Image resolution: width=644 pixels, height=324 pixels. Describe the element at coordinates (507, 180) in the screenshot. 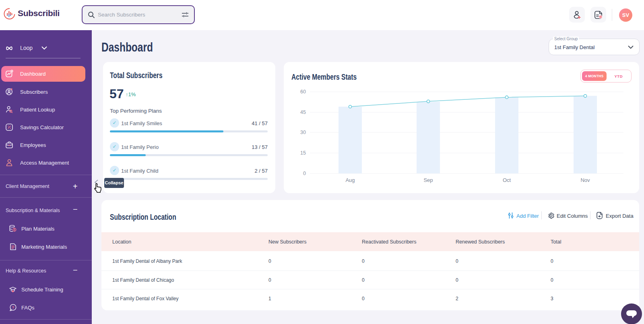

I see `svg-text: Oct` at that location.